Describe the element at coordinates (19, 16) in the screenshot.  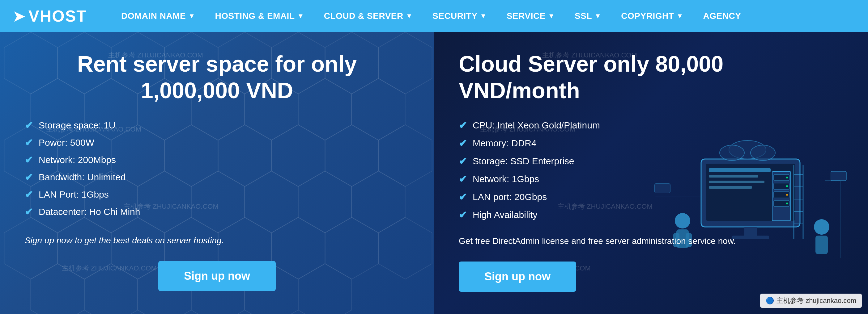
I see `logo-icon: ➤` at that location.